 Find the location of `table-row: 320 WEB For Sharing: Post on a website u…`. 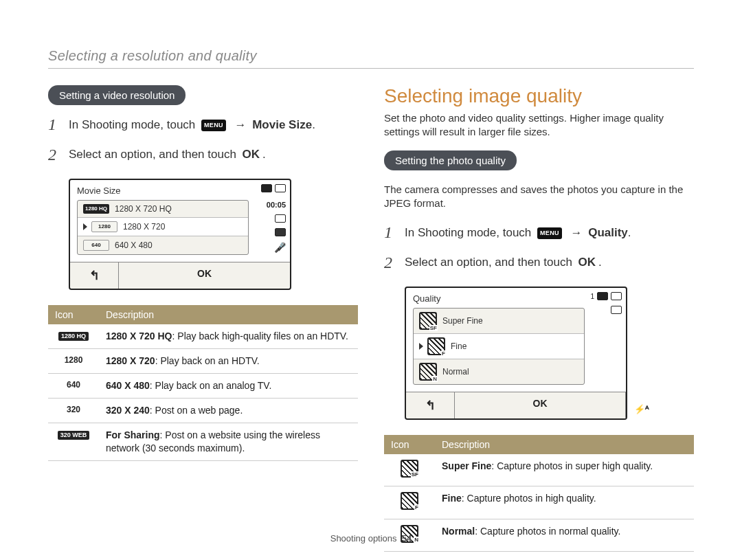

table-row: 320 WEB For Sharing: Post on a website u… is located at coordinates (203, 441).